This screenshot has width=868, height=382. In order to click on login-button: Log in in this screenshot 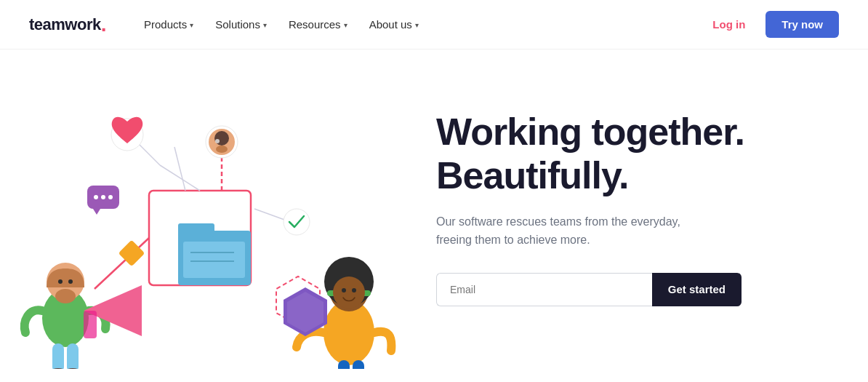, I will do `click(728, 25)`.